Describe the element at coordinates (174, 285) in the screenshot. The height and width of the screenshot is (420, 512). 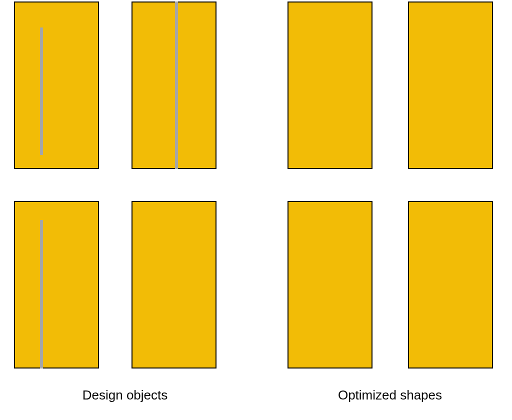
I see `design-block-r2c2` at that location.